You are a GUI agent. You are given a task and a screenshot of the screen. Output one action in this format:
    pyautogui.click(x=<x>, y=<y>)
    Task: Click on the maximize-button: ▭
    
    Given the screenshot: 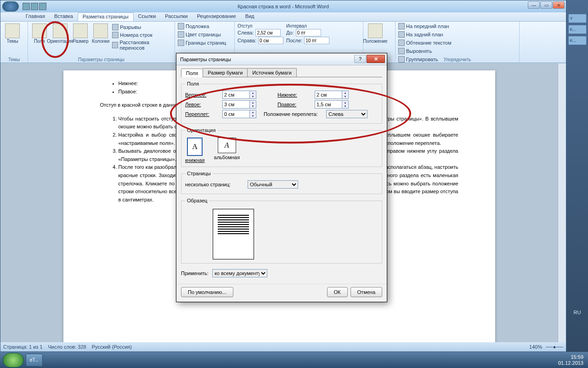 What is the action you would take?
    pyautogui.click(x=546, y=5)
    